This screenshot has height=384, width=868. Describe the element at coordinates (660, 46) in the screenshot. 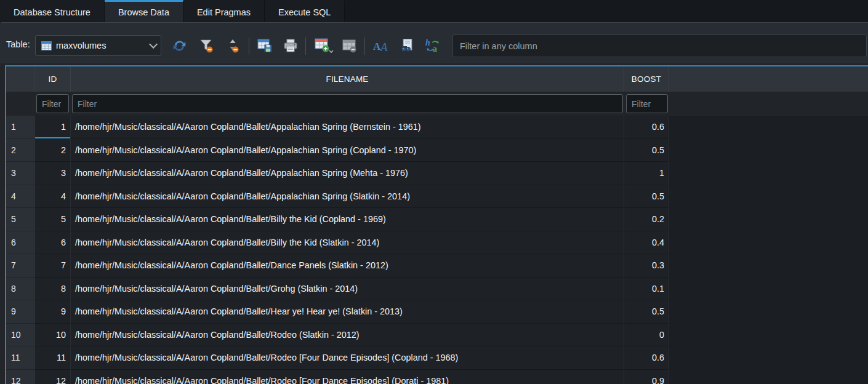

I see `global-filter-input` at that location.